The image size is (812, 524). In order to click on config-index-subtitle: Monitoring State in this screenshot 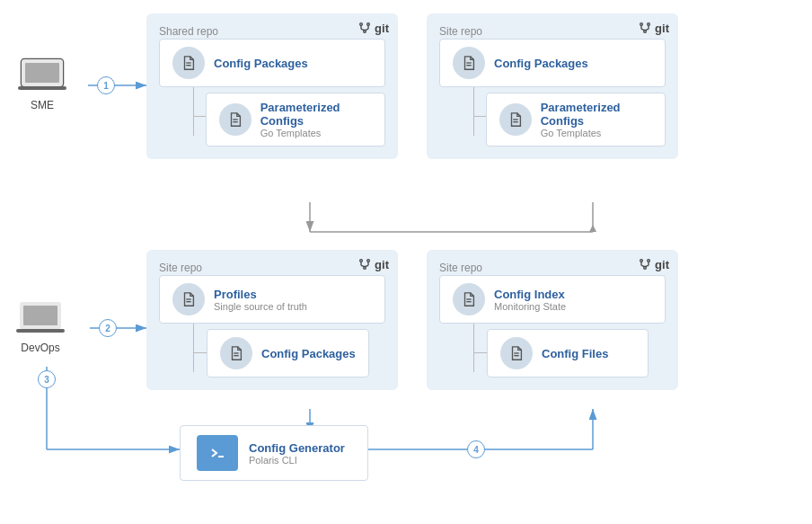, I will do `click(530, 306)`.